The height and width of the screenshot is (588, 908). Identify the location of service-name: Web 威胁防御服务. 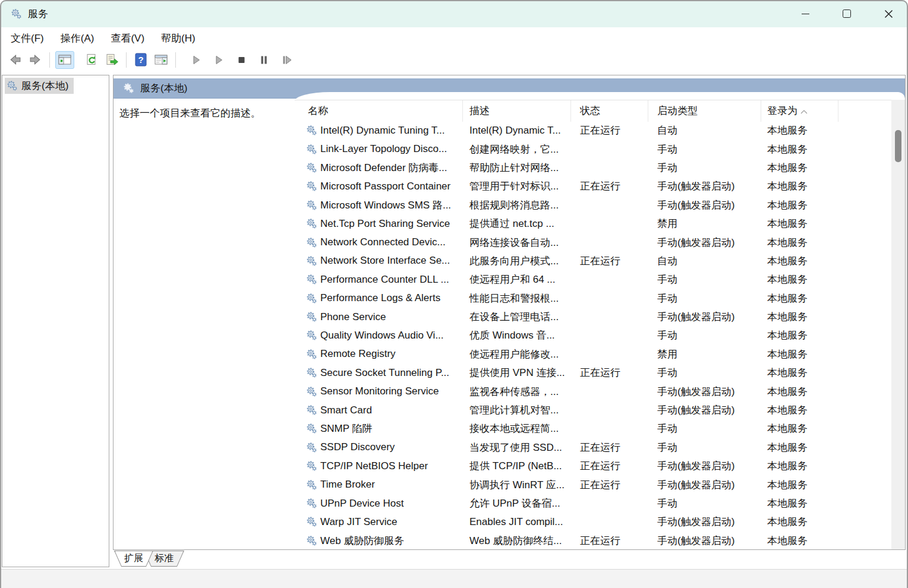
(362, 540).